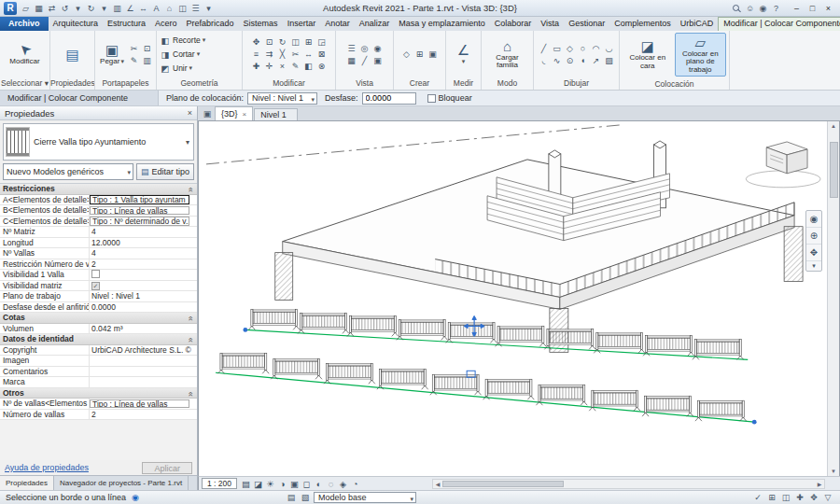  Describe the element at coordinates (786, 497) in the screenshot. I see `underlay-select-icon: ◫` at that location.